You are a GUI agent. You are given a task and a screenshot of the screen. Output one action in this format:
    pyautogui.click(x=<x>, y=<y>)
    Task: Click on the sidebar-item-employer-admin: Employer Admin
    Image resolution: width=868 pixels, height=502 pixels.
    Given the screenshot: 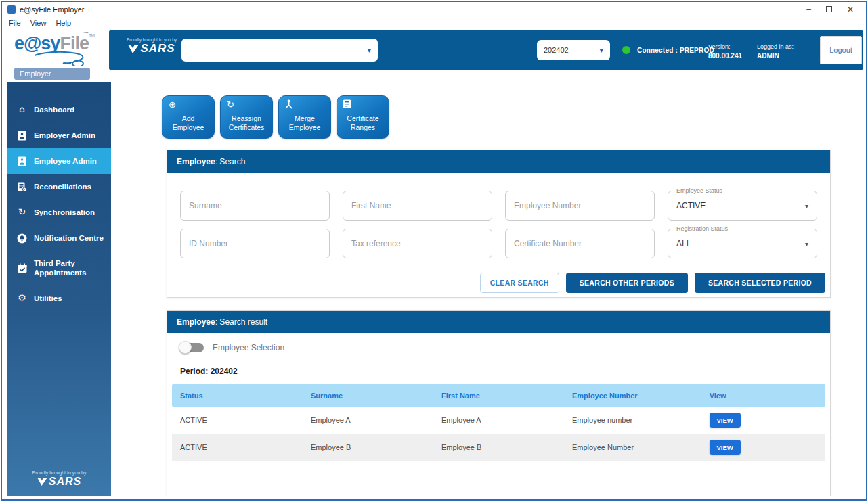 What is the action you would take?
    pyautogui.click(x=60, y=135)
    